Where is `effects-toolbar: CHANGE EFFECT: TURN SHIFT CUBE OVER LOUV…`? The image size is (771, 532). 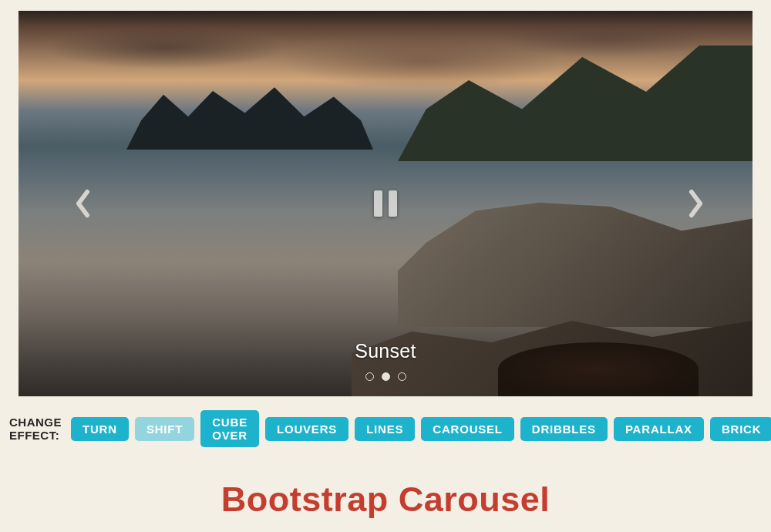
effects-toolbar: CHANGE EFFECT: TURN SHIFT CUBE OVER LOUV… is located at coordinates (386, 422).